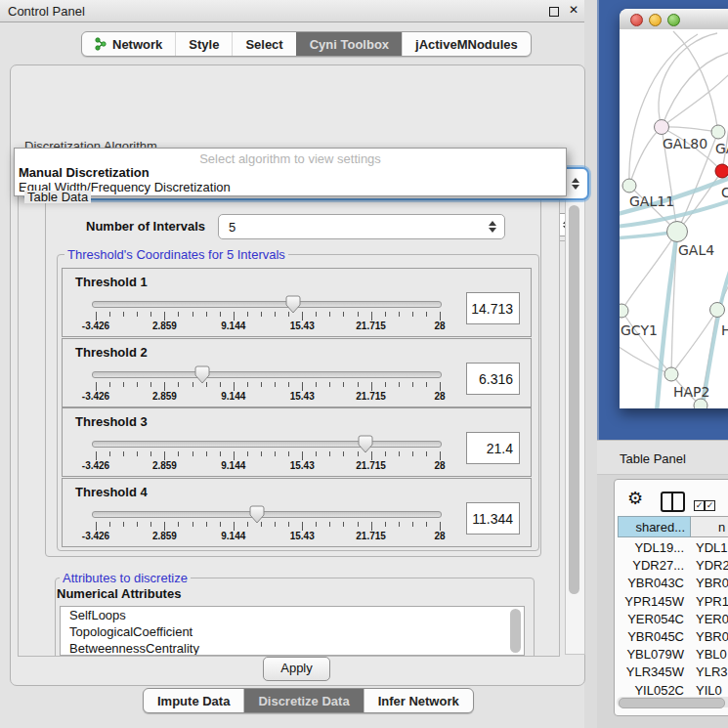 The image size is (728, 728). Describe the element at coordinates (651, 672) in the screenshot. I see `cell-shared-name: YLR345W` at that location.